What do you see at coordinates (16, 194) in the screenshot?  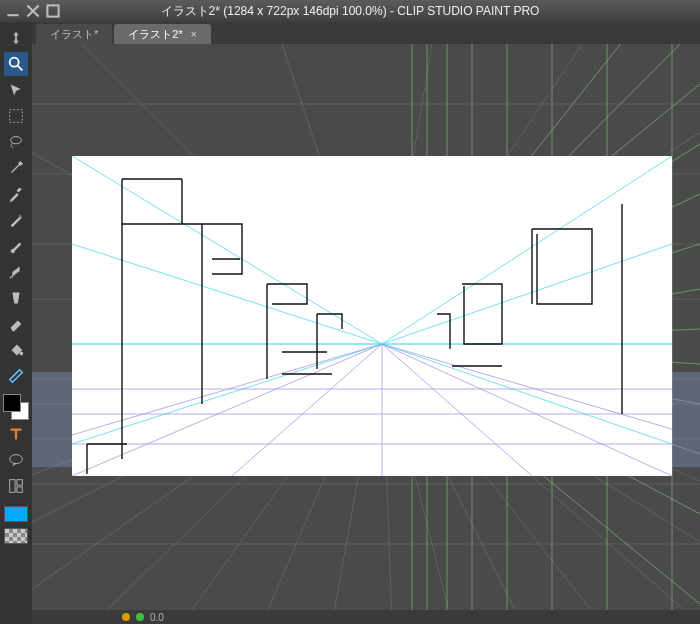 I see `eyedropper-tool-icon` at bounding box center [16, 194].